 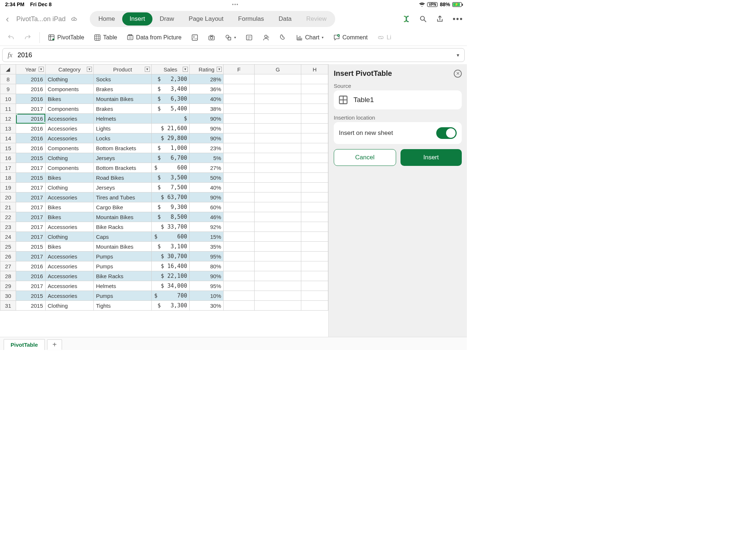 I want to click on share-icon, so click(x=440, y=19).